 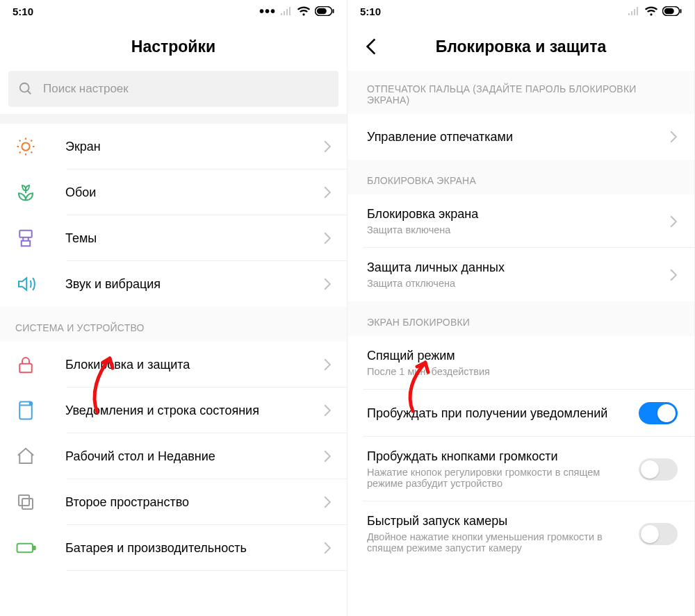 I want to click on row-second-space: Второе пространство, so click(x=174, y=502).